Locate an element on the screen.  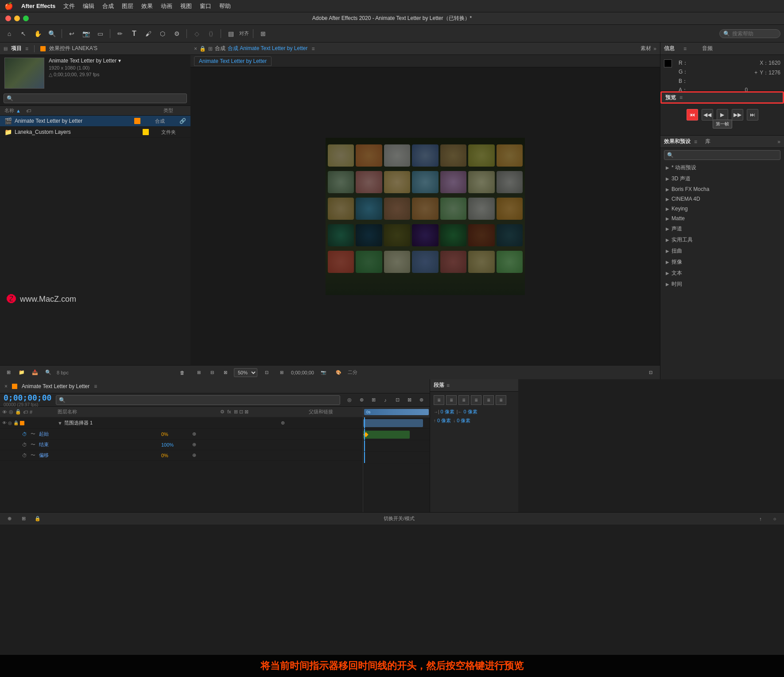
panel-menu-icon: ≡ is located at coordinates (27, 49).